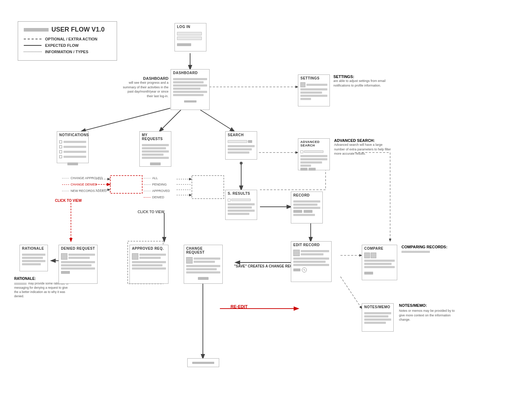 This screenshot has height=393, width=532. What do you see at coordinates (378, 313) in the screenshot?
I see `notl1` at bounding box center [378, 313].